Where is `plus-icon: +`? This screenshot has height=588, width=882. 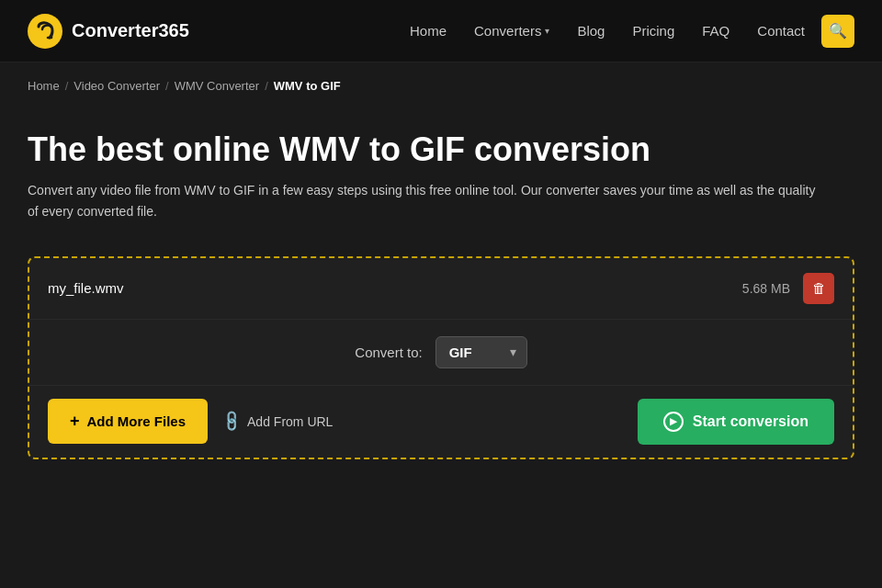
plus-icon: + is located at coordinates (75, 421).